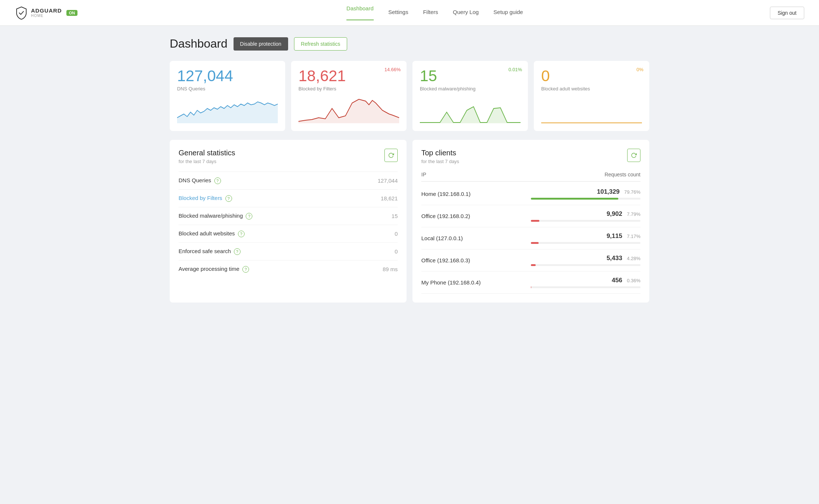 This screenshot has width=819, height=504. I want to click on help-icon-5: ?, so click(246, 269).